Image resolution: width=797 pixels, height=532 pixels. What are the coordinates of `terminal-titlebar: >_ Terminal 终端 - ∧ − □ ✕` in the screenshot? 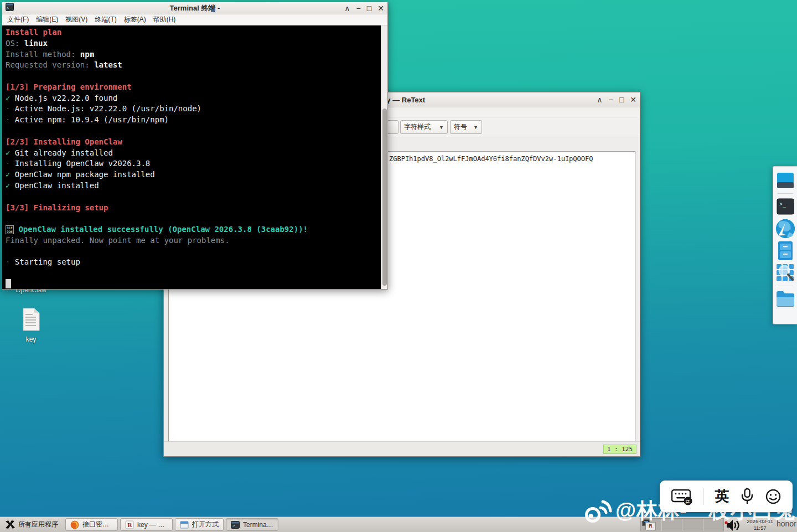 It's located at (195, 8).